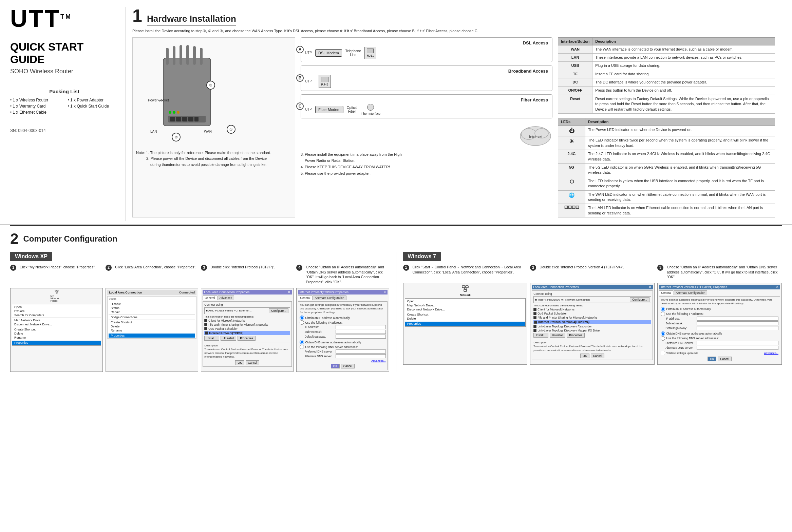  What do you see at coordinates (666, 293) in the screenshot?
I see `win7-tab-general: General` at bounding box center [666, 293].